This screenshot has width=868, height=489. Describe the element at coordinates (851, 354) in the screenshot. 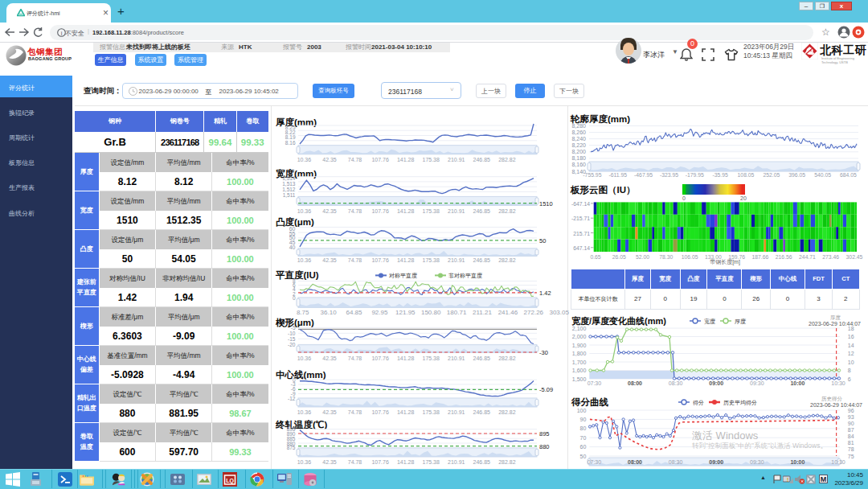

I see `svg-text: 12` at that location.